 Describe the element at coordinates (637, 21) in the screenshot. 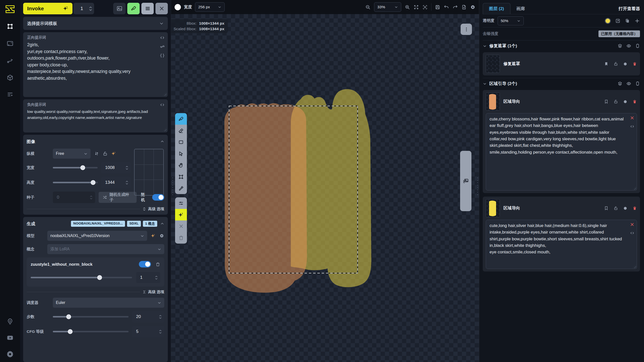

I see `add-layer-icon` at that location.